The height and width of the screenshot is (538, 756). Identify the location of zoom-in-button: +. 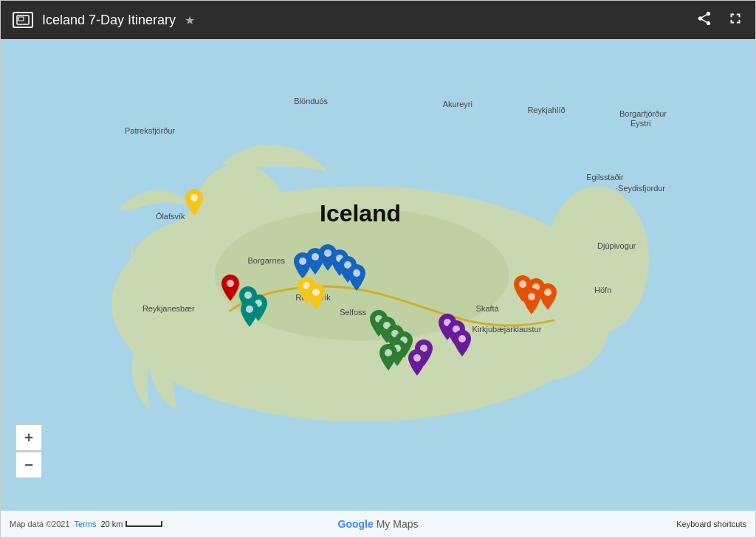
(29, 438).